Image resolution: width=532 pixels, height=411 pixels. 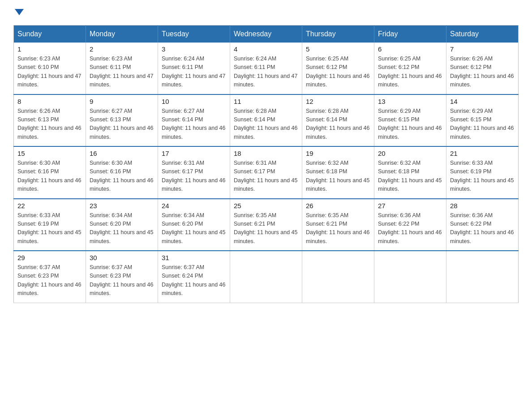 What do you see at coordinates (483, 121) in the screenshot?
I see `calendar-day-cell: 14 Sunrise: 6:29 AMSunset: 6:15 PMDaylig…` at bounding box center [483, 121].